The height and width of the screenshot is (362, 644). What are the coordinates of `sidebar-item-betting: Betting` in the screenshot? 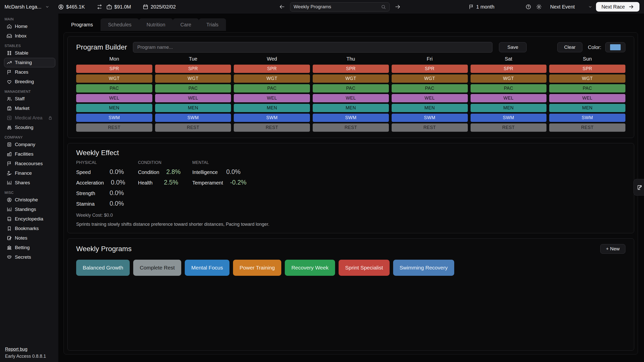 It's located at (30, 248).